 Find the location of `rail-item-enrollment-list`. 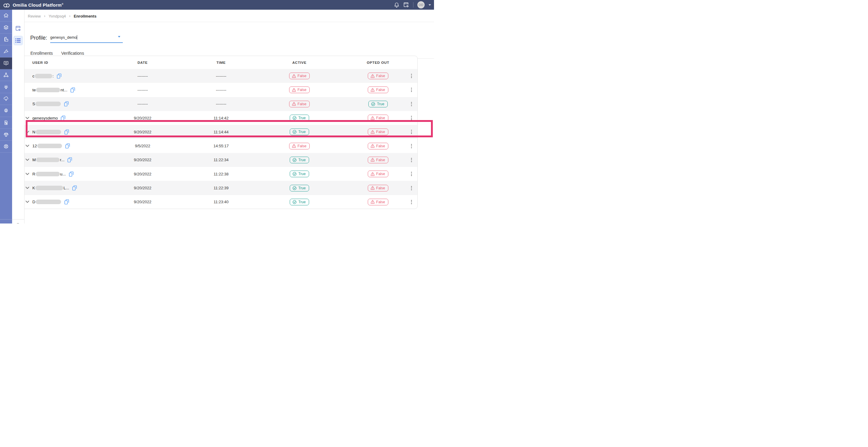

rail-item-enrollment-list is located at coordinates (18, 40).